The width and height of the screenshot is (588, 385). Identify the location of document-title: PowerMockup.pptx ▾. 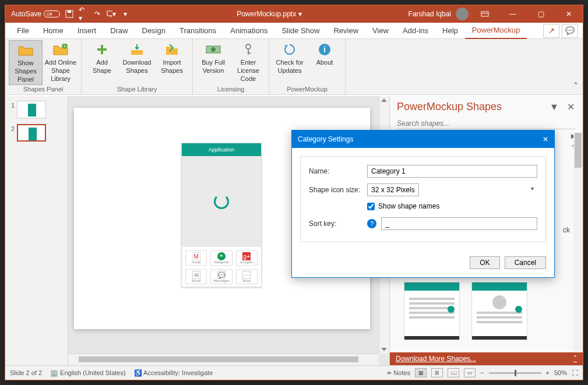
(269, 14).